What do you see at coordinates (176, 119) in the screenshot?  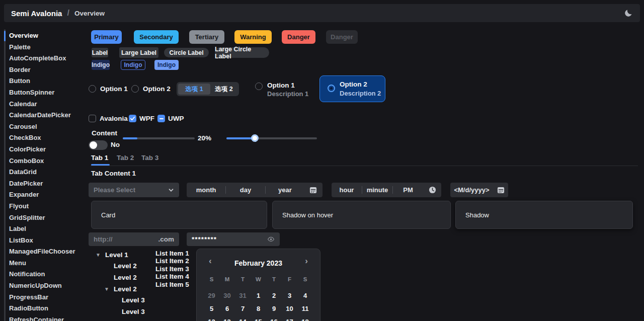 I see `checkbox-uwp-label: UWP` at bounding box center [176, 119].